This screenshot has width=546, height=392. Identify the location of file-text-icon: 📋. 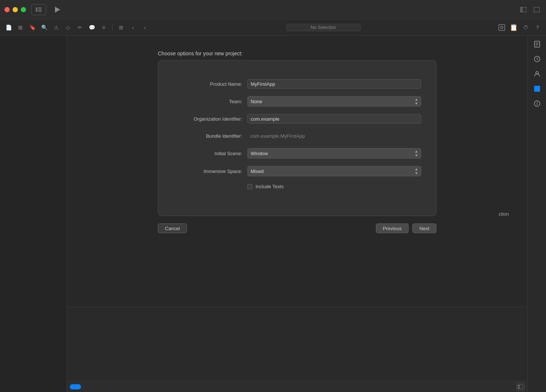
(514, 27).